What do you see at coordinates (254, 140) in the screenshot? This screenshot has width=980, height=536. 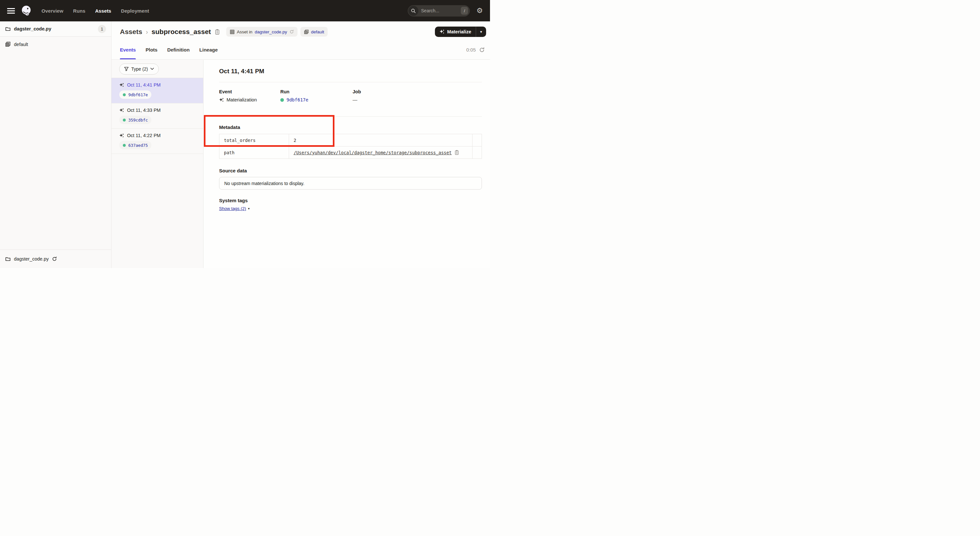 I see `metadata-key: total_orders` at bounding box center [254, 140].